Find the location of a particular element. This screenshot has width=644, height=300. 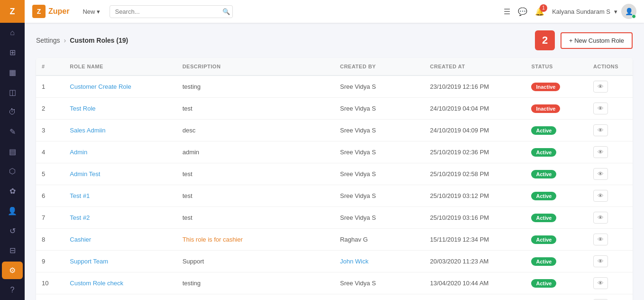

status-badge: Inactive is located at coordinates (545, 109).